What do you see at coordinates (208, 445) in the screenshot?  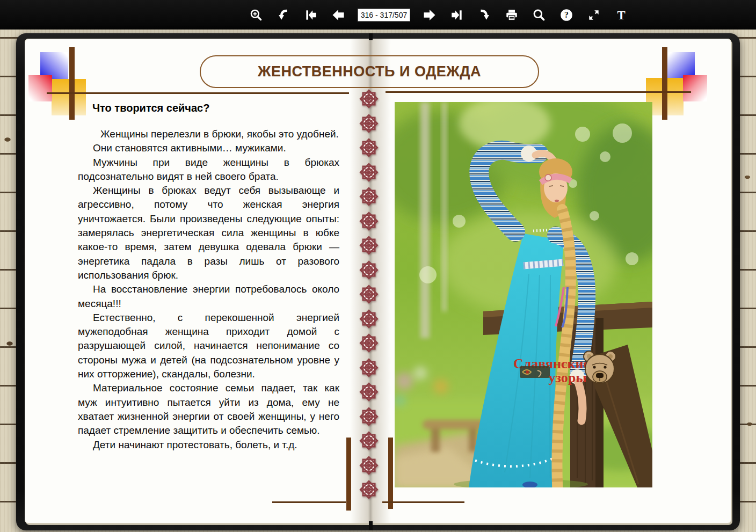 I see `paragraph: Дети начинают протестовать, болеть, и т.…` at bounding box center [208, 445].